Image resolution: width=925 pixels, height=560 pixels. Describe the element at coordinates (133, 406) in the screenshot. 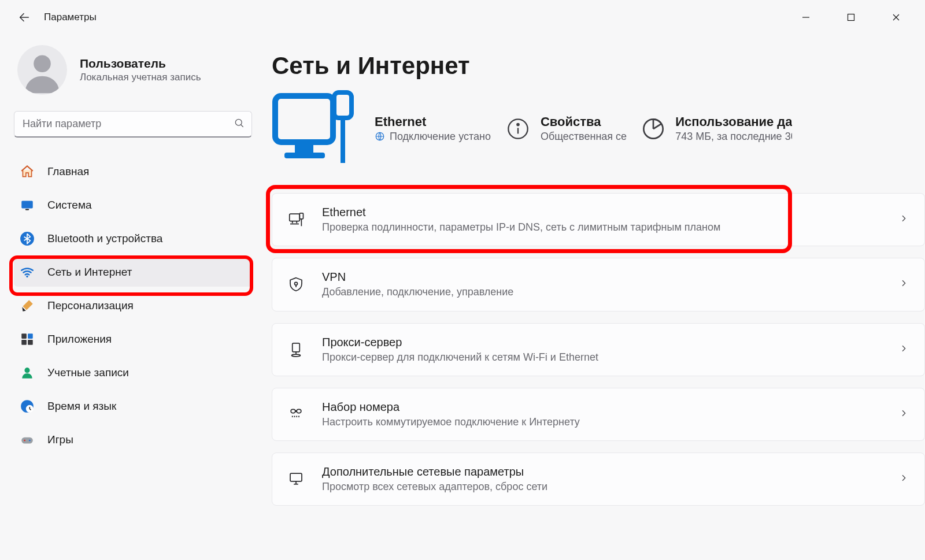

I see `sidebar-item-time-language: Время и язык` at that location.